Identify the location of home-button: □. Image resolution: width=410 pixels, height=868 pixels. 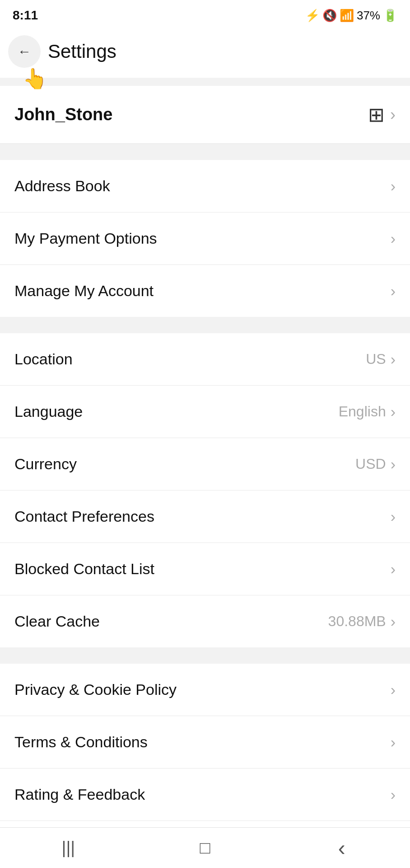
(205, 848).